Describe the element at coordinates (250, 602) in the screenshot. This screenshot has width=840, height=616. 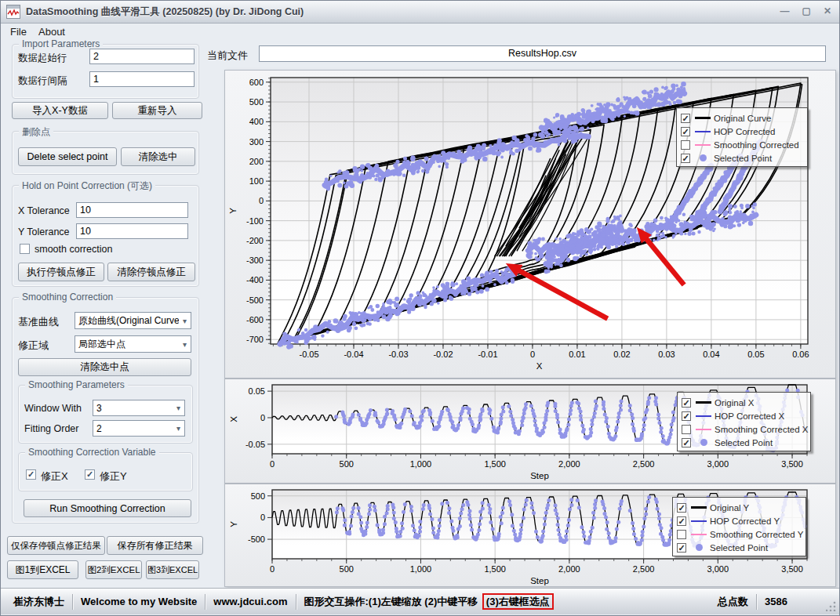
I see `status-website-link: www.jdcui.com` at that location.